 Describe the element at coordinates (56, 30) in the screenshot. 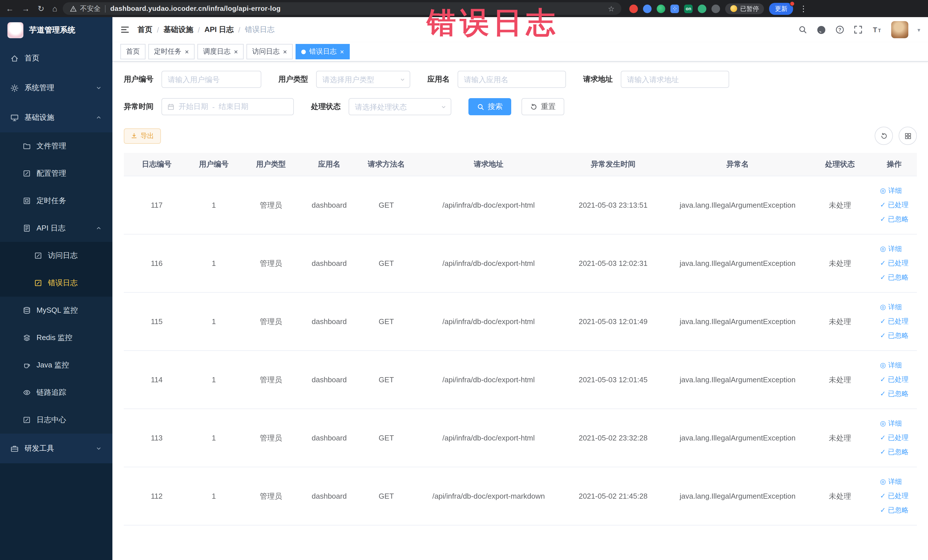

I see `app-logo: 芋道管理系统` at that location.